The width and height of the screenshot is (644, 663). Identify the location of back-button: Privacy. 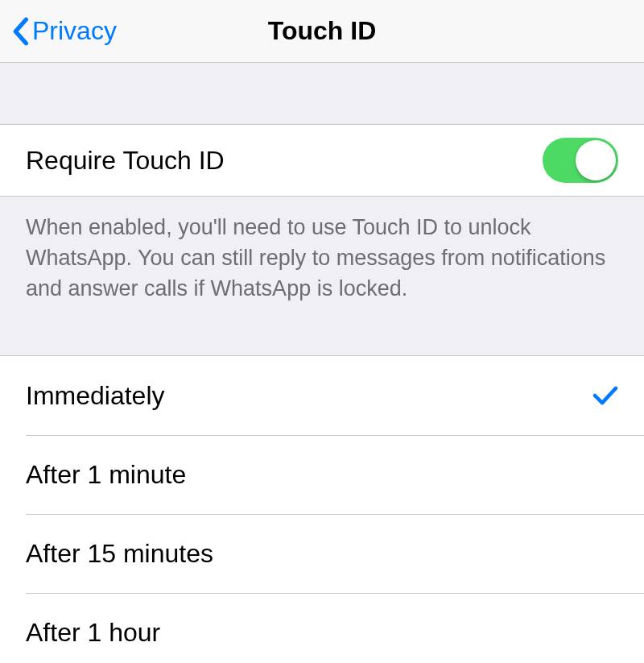
(64, 31).